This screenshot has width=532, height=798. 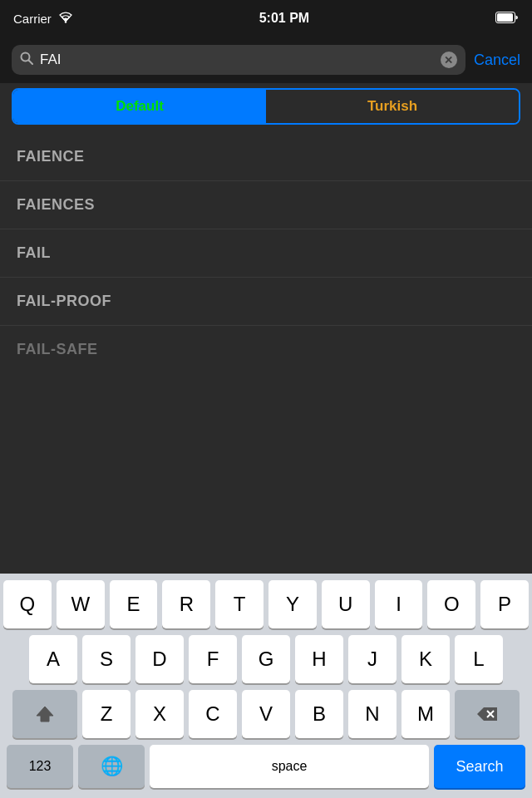 I want to click on list-item: FAIL-SAFE, so click(x=266, y=349).